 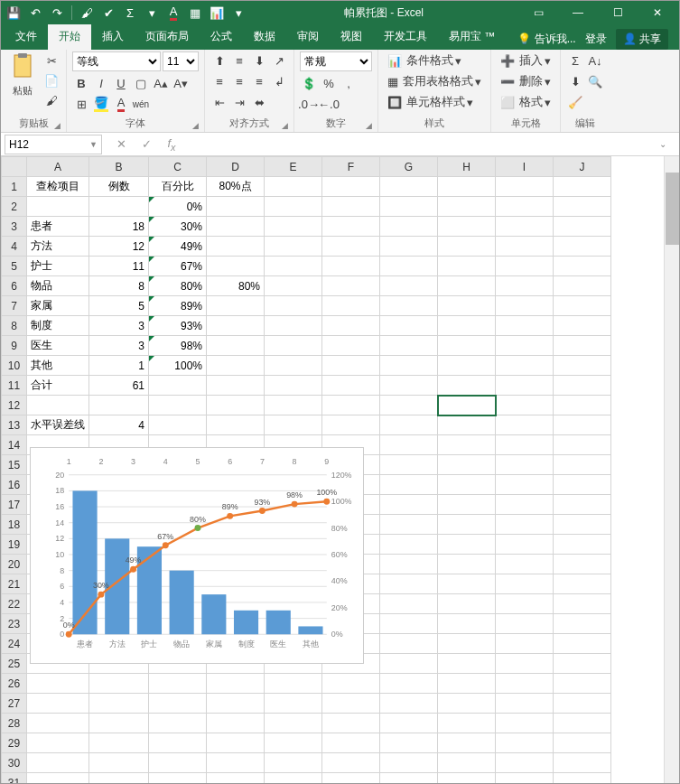 I want to click on row-header: 15, so click(x=14, y=465).